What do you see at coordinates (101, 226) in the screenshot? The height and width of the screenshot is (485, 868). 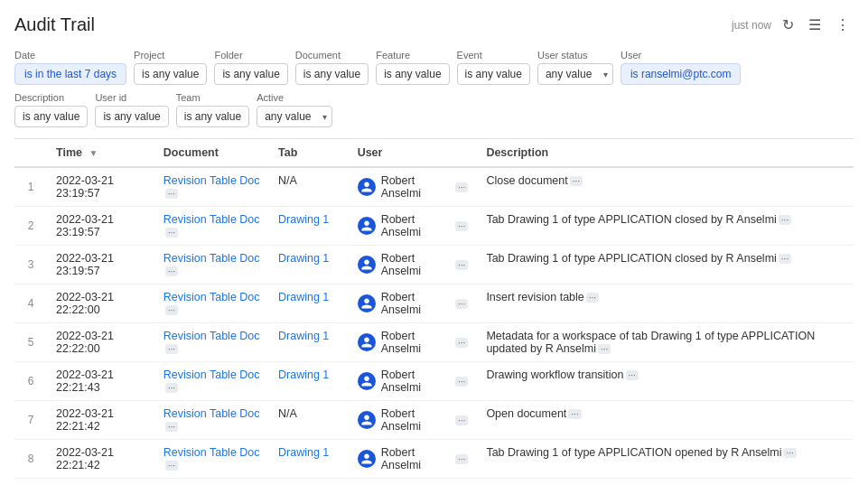 I see `cell-time: 2022-03-21 23:19:57` at bounding box center [101, 226].